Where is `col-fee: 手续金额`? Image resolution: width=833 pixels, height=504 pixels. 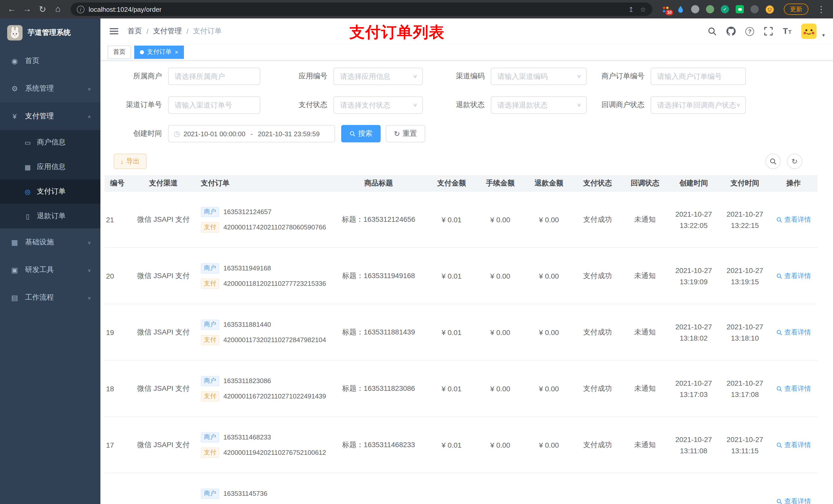
col-fee: 手续金额 is located at coordinates (500, 183).